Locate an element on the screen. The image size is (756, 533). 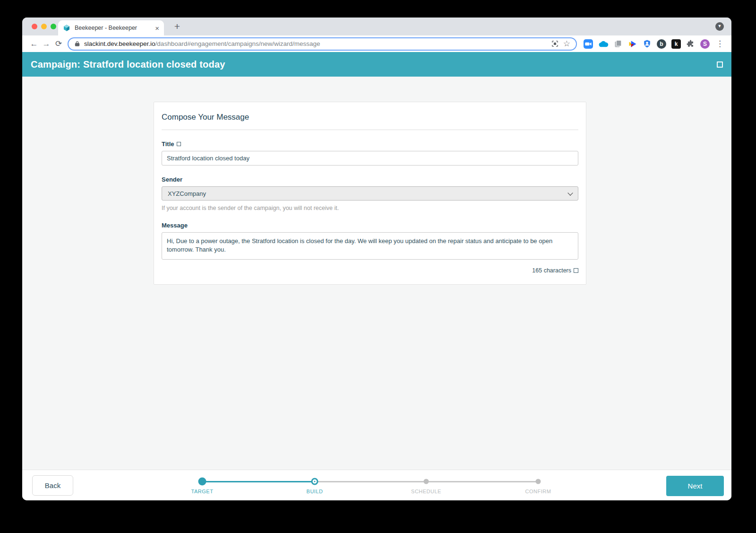
step-dot-confirm is located at coordinates (539, 481).